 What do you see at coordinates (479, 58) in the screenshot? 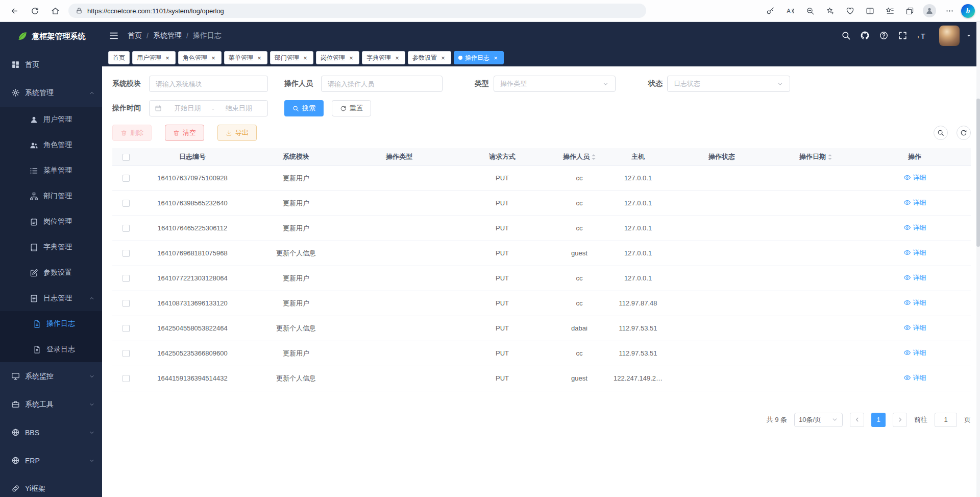
I see `tab-9: 操作日志×` at bounding box center [479, 58].